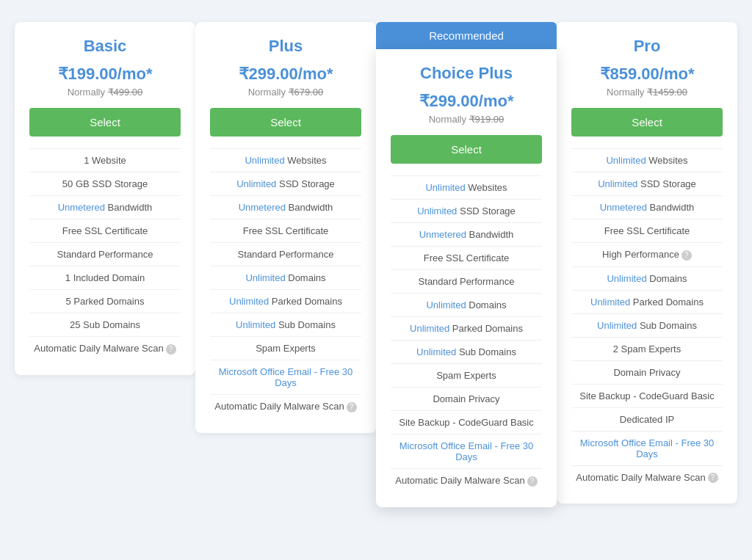  I want to click on plan-name-choice-plus: Choice Plus, so click(466, 73).